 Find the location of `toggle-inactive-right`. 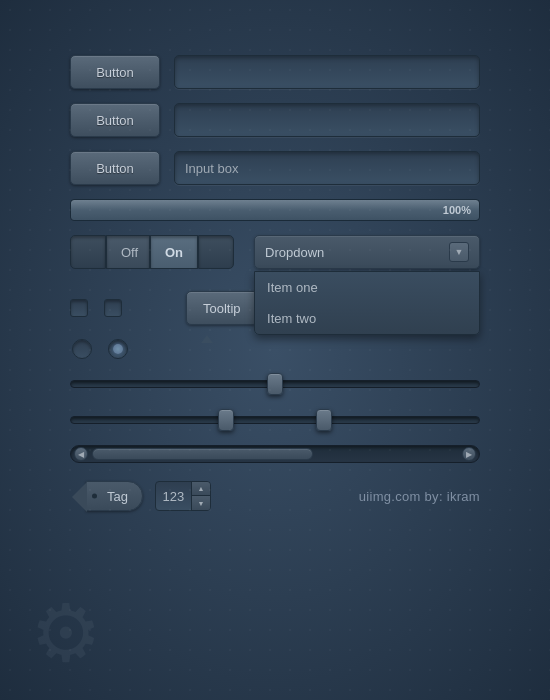

toggle-inactive-right is located at coordinates (216, 252).